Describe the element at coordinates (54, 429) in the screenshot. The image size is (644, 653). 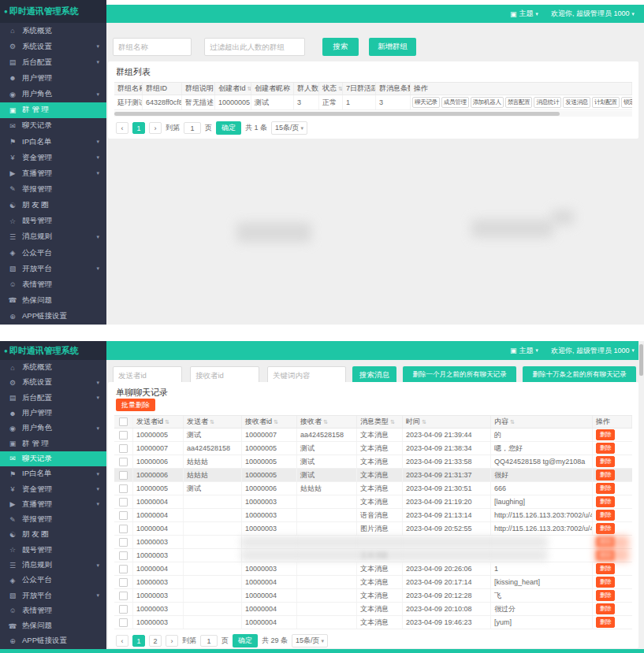
I see `sidebar-item-user-roles: ◉用户角色▾` at that location.